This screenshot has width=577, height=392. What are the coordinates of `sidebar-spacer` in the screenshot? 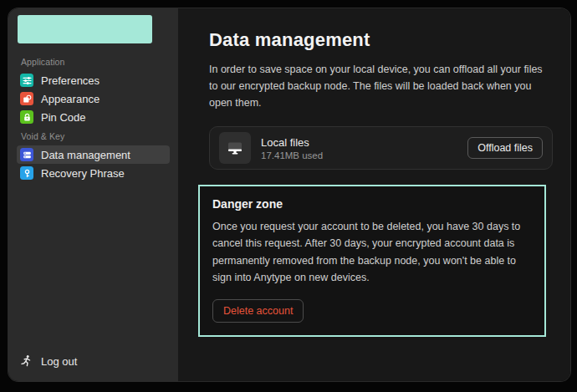 It's located at (94, 267).